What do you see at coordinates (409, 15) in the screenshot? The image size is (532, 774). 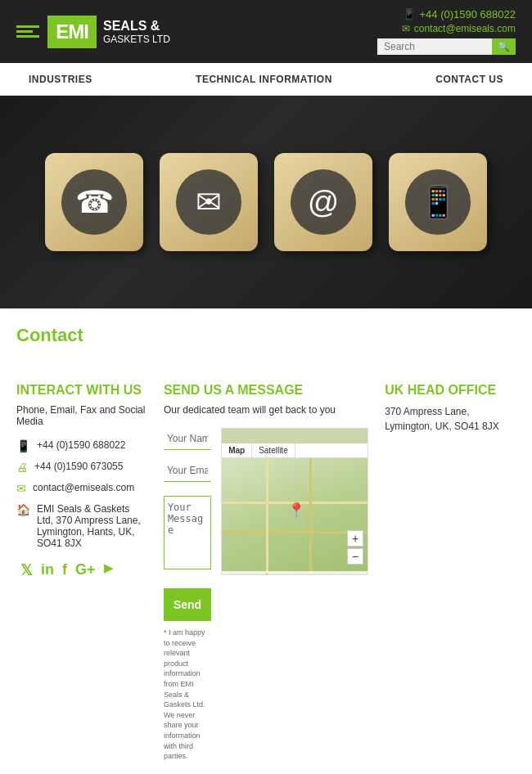 I see `phone-icon: 📱` at bounding box center [409, 15].